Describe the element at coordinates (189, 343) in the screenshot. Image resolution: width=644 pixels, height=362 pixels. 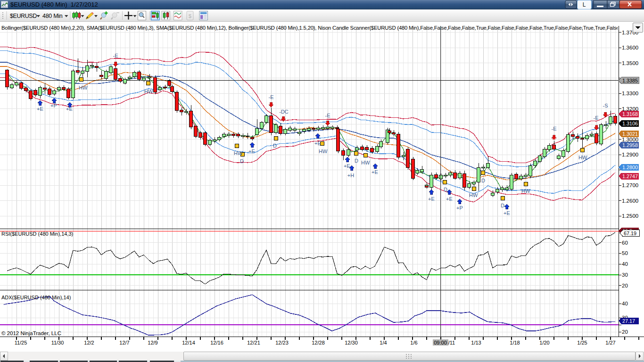
I see `svg-text: 12/14` at that location.